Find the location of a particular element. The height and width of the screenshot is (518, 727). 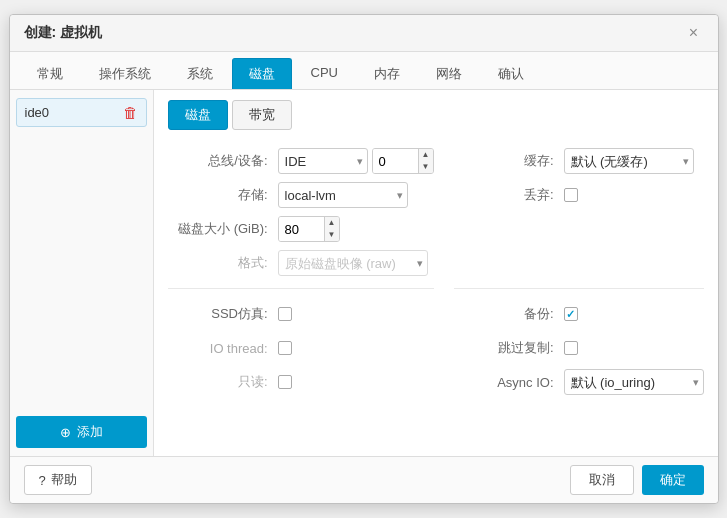

async-io-control: 默认 (io_uring) is located at coordinates (634, 382).